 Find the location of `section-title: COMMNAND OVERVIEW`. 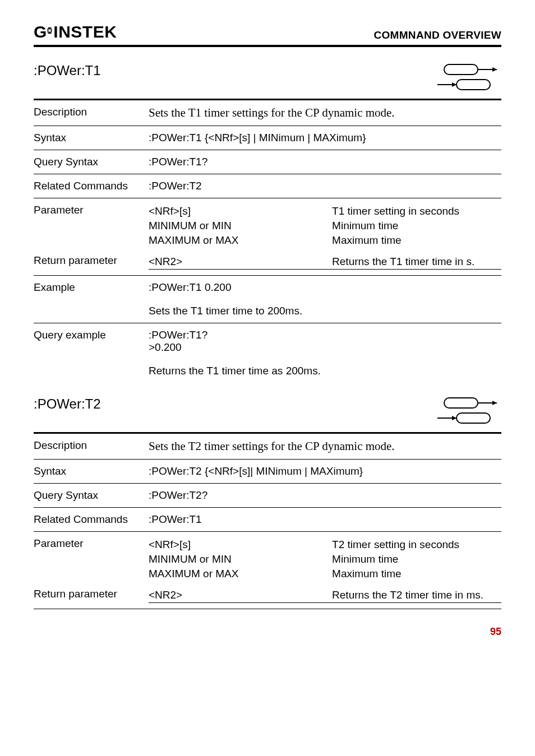

section-title: COMMNAND OVERVIEW is located at coordinates (437, 35).